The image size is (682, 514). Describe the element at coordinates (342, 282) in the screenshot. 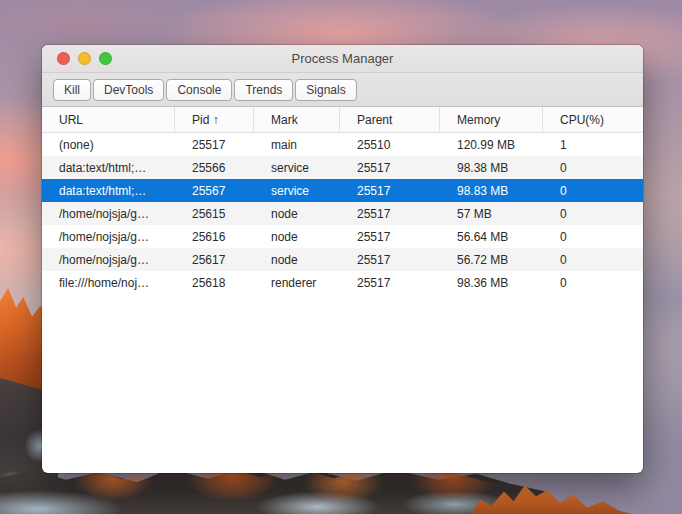

I see `table-row: file:///home/noj…25618renderer2551798.36…` at that location.